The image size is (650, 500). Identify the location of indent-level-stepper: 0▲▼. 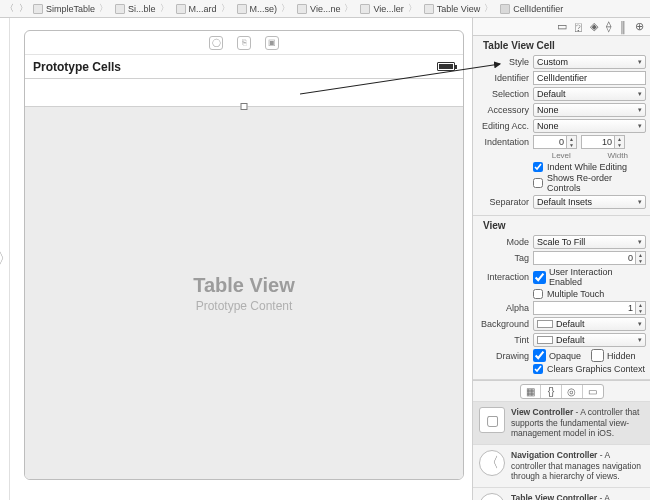
(555, 142).